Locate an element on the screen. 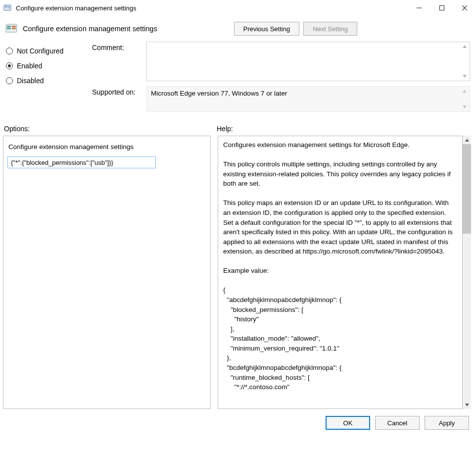  radio-enabled: Enabled is located at coordinates (46, 66).